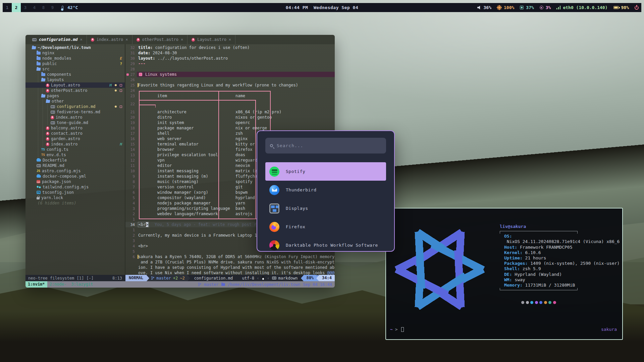 Image resolution: width=644 pixels, height=362 pixels. I want to click on tree-item: configuration.md, so click(75, 107).